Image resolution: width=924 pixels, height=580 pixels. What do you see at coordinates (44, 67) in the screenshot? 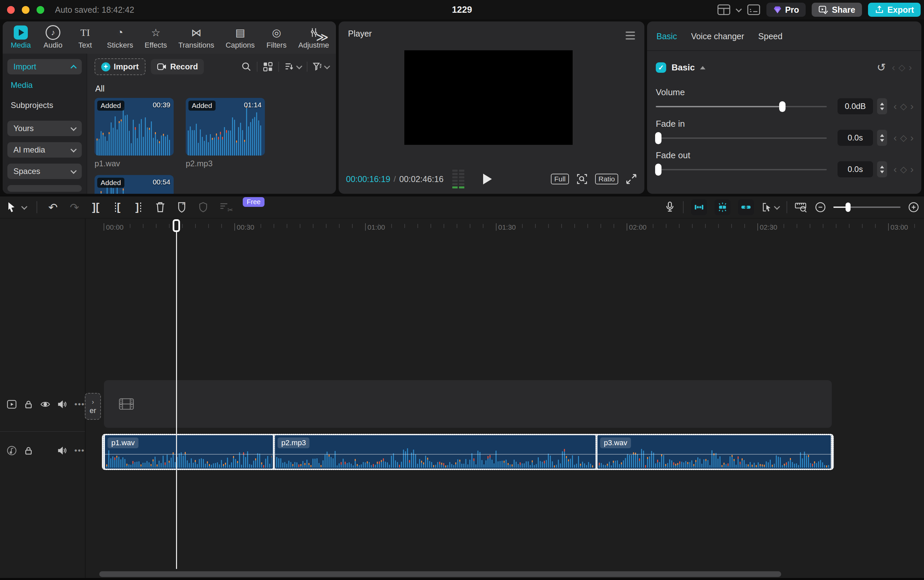
I see `sidebar-item-import: Import` at bounding box center [44, 67].